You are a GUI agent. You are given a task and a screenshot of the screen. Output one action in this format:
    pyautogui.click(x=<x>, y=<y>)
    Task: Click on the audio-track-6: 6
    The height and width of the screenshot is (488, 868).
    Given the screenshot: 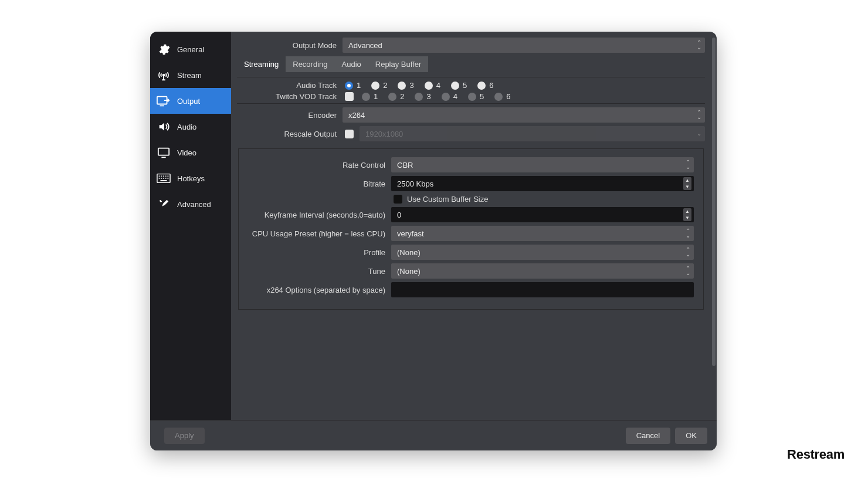 What is the action you would take?
    pyautogui.click(x=486, y=86)
    